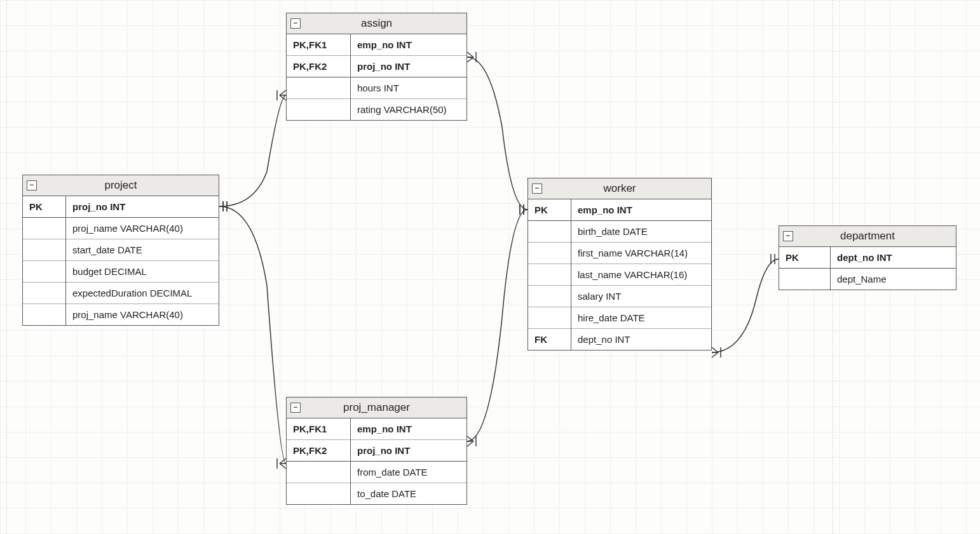 Image resolution: width=980 pixels, height=534 pixels. What do you see at coordinates (642, 232) in the screenshot?
I see `column-cell: birth_date DATE` at bounding box center [642, 232].